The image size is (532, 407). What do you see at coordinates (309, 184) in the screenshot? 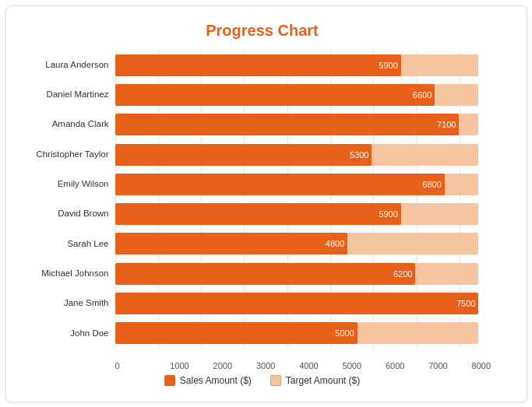
I see `bar-pair: 6800` at bounding box center [309, 184].